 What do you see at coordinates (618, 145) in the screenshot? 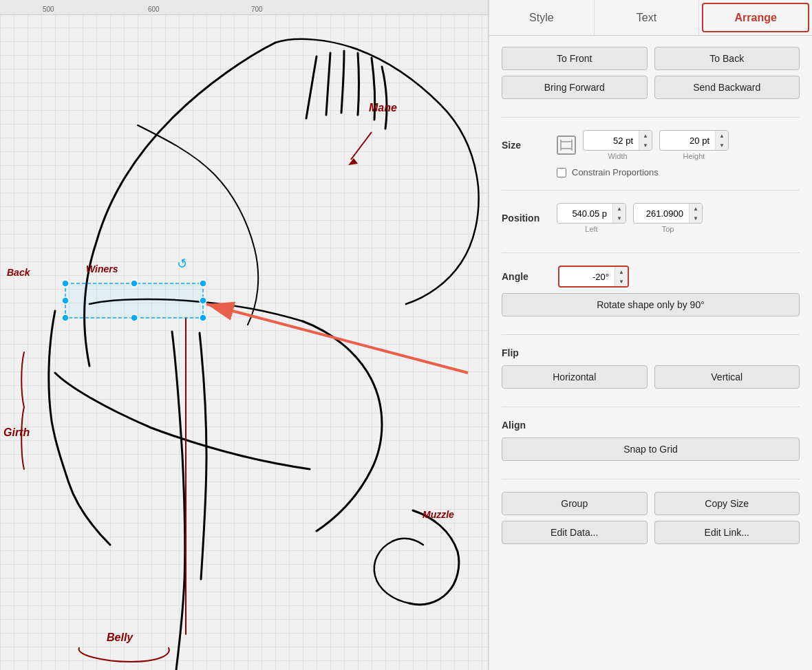
I see `width-field-group: ▲ ▼ Width` at bounding box center [618, 145].